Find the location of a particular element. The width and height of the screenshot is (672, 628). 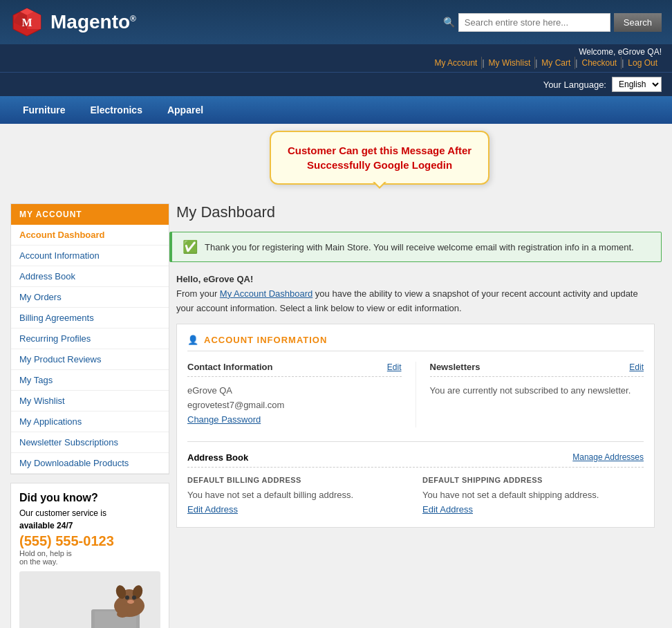

did-you-know-widget: Did you know? Our customer service is av… is located at coordinates (90, 555).